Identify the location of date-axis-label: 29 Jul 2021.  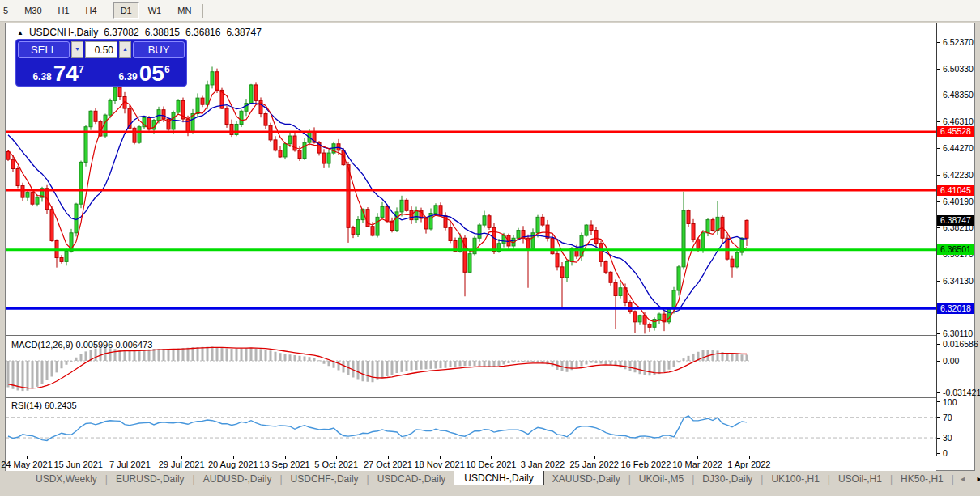
(181, 464).